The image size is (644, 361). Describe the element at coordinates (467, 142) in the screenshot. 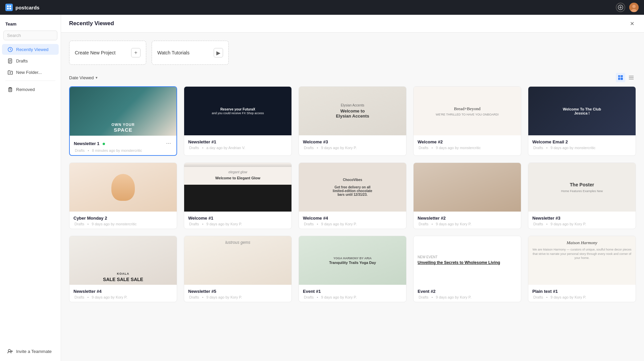

I see `project-name-row: Welcome #2` at that location.